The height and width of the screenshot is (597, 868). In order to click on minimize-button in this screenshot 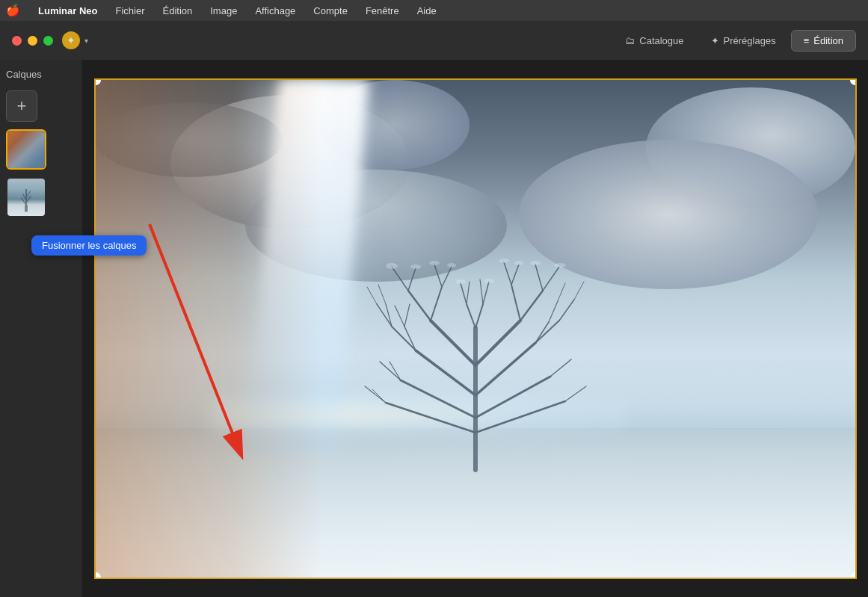, I will do `click(33, 40)`.